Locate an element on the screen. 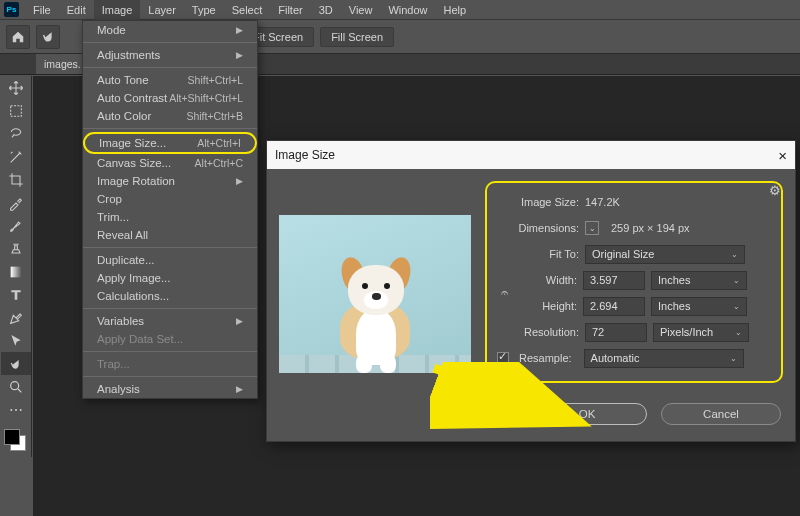 This screenshot has height=516, width=800. path-select-tool-icon is located at coordinates (16, 340).